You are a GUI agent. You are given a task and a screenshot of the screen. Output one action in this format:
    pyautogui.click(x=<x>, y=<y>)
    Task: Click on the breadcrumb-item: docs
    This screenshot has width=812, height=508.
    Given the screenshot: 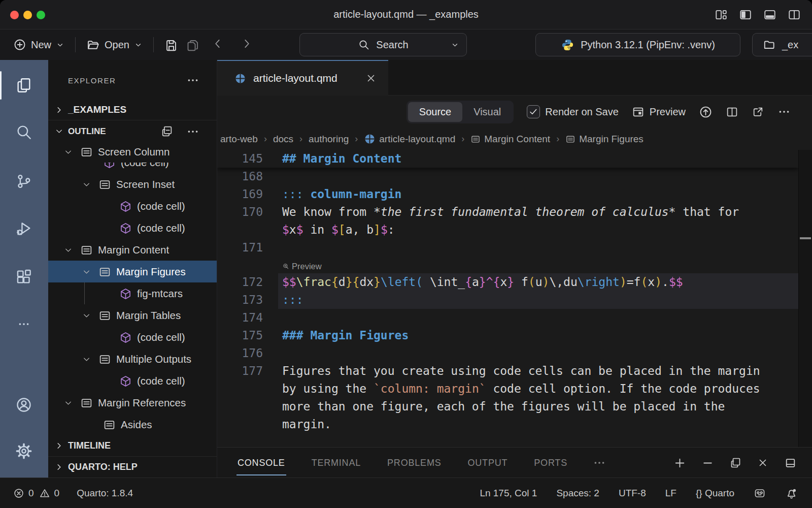 What is the action you would take?
    pyautogui.click(x=283, y=139)
    